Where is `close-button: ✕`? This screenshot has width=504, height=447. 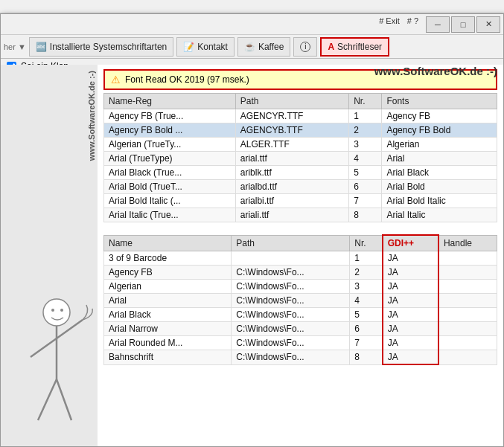 close-button: ✕ is located at coordinates (488, 25).